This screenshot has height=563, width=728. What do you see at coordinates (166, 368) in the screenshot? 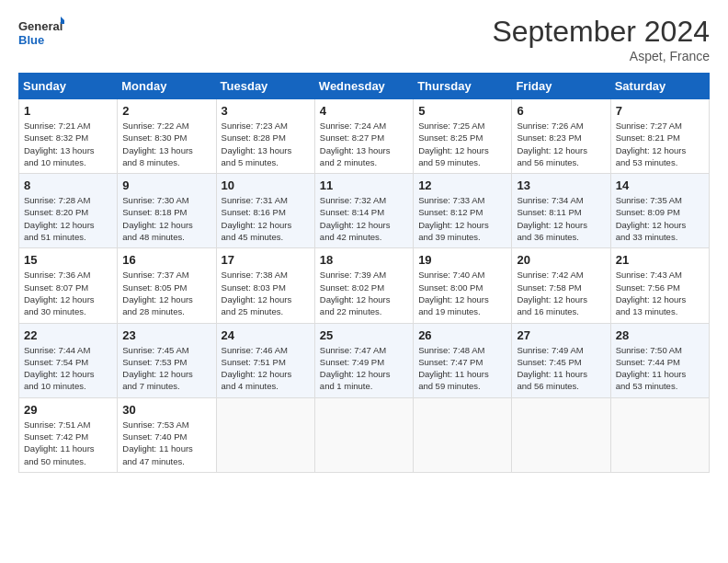
I see `day-info: Sunrise: 7:45 AMSunset: 7:53 PMDaylight:…` at bounding box center [166, 368].